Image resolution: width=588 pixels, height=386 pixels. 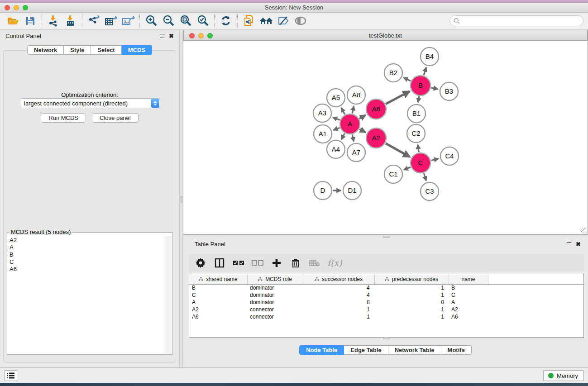 What do you see at coordinates (322, 113) in the screenshot?
I see `graph-node-A3: A3` at bounding box center [322, 113].